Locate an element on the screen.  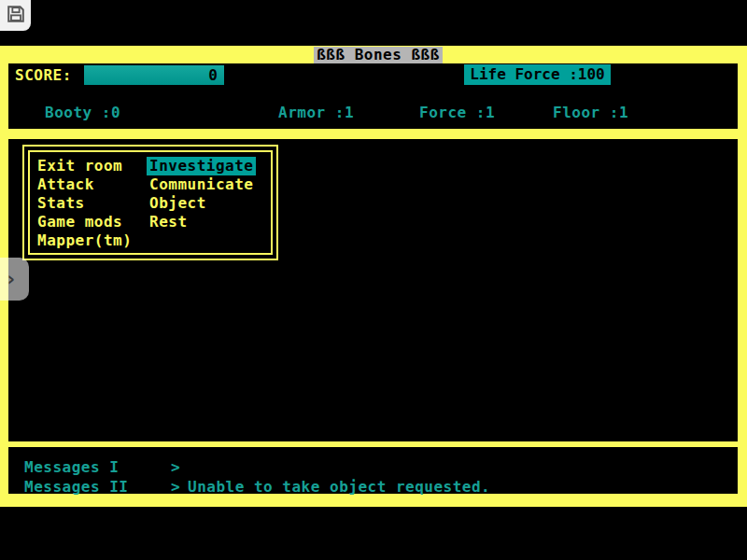
messages-2-prompt: > is located at coordinates (176, 487).